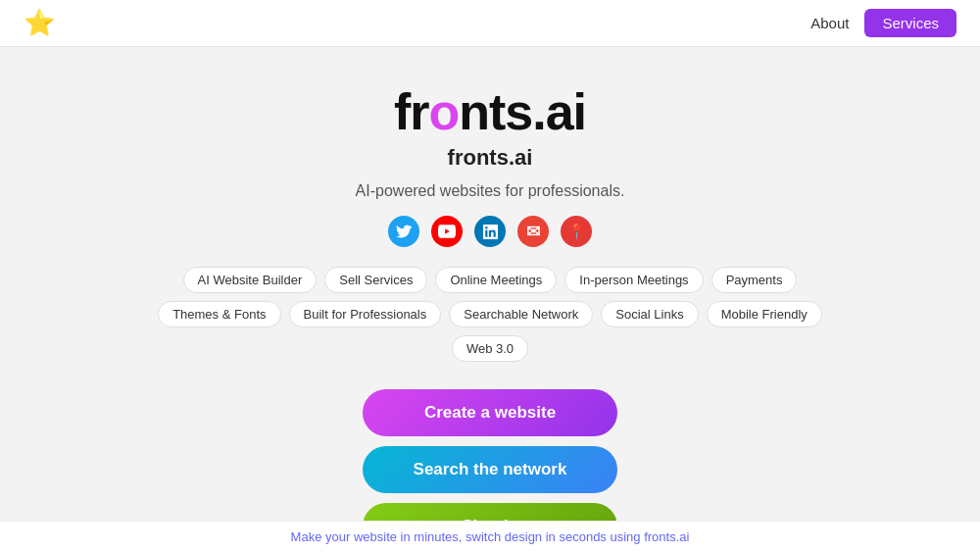  Describe the element at coordinates (366, 314) in the screenshot. I see `tag-professionals: Built for Professionals` at that location.